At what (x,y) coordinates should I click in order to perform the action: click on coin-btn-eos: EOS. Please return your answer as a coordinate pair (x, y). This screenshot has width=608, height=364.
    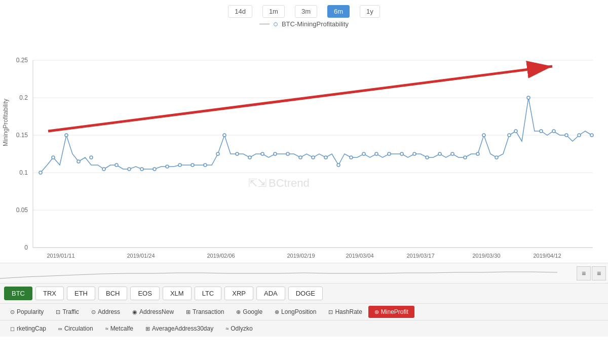
    Looking at the image, I should click on (145, 294).